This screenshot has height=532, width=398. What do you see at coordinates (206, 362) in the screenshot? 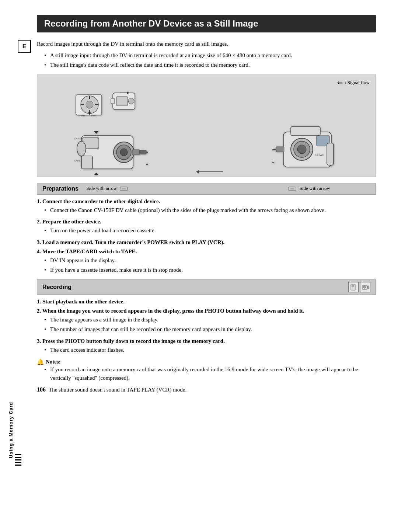
I see `notes-header: 🔔 Notes:` at bounding box center [206, 362].